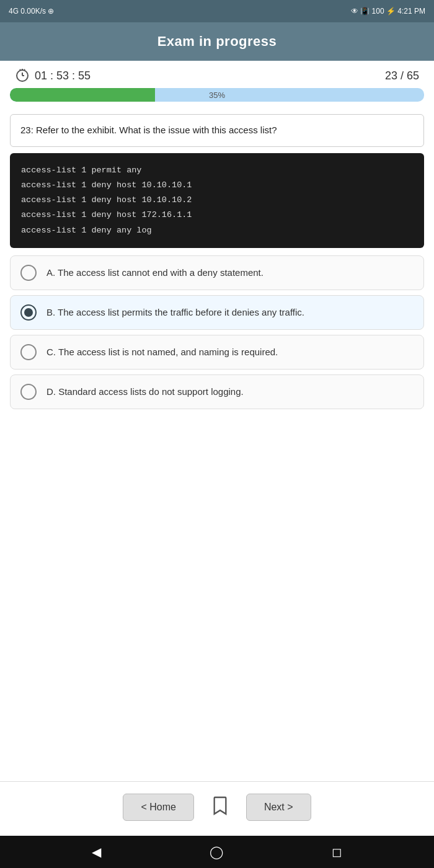 The image size is (434, 868). I want to click on question-count: 23 / 65, so click(402, 76).